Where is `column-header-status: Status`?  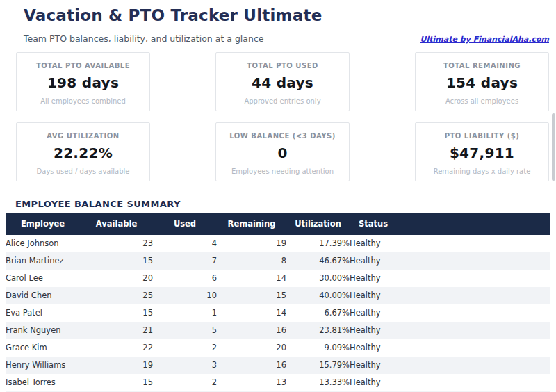 column-header-status: Status is located at coordinates (450, 224).